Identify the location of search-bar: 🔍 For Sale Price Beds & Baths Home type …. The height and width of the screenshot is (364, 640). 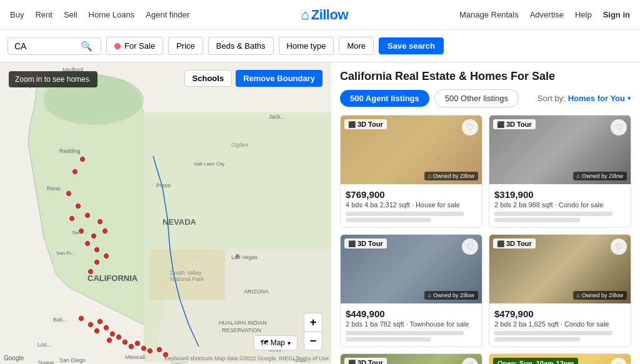
(320, 46).